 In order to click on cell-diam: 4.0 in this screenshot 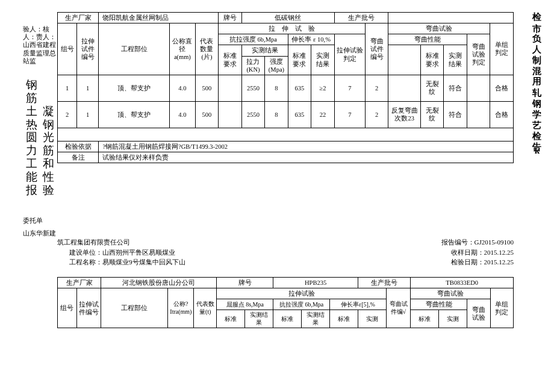, I will do `click(183, 88)`.